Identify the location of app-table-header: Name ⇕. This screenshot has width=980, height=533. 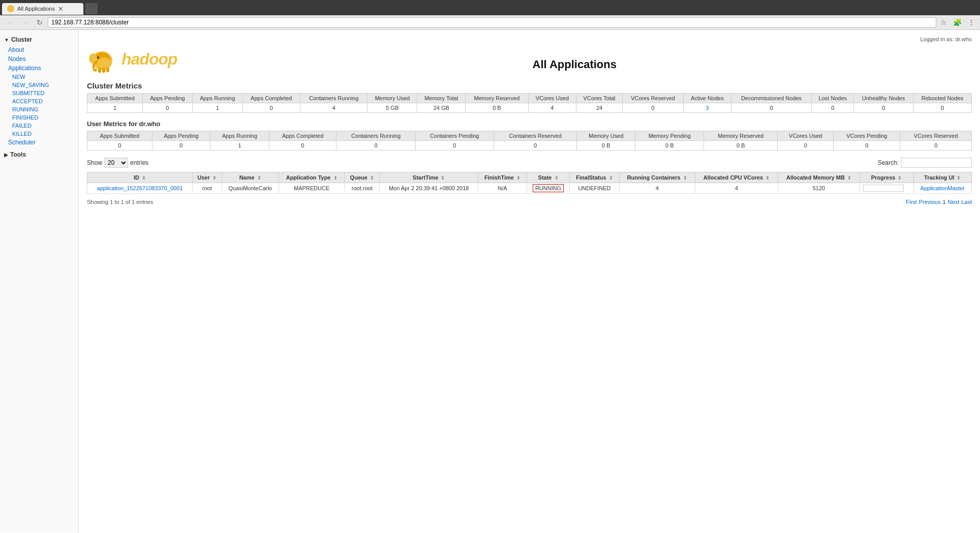
(250, 178).